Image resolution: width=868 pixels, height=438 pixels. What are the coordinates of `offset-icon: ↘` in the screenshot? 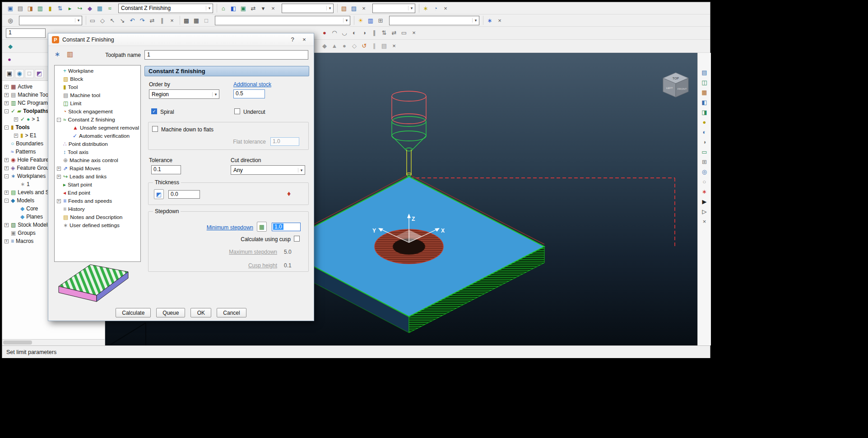 It's located at (122, 20).